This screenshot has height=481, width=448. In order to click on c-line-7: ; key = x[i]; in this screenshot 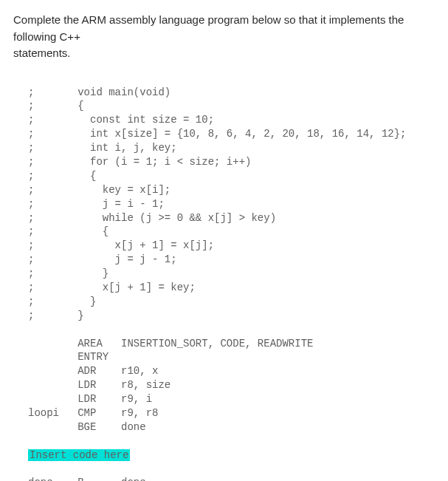, I will do `click(99, 190)`.